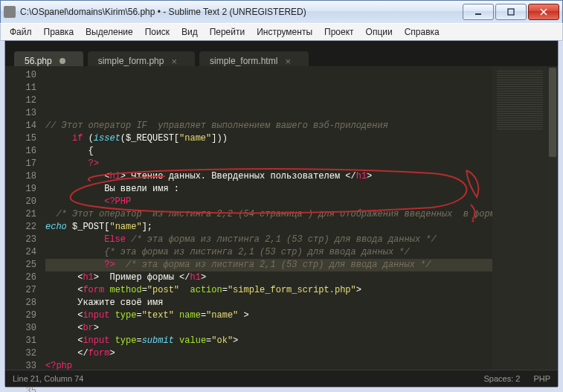  Describe the element at coordinates (109, 32) in the screenshot. I see `menu-select: Выделение` at that location.